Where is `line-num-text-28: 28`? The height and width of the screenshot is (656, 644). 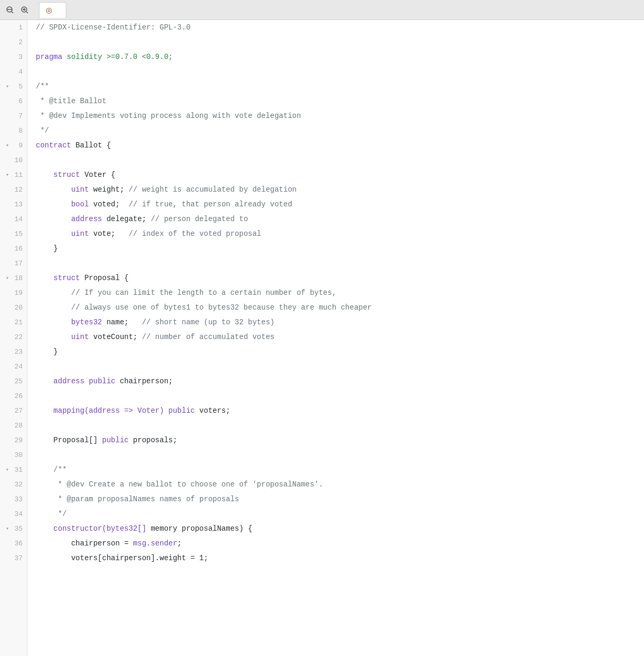
line-num-text-28: 28 is located at coordinates (17, 425).